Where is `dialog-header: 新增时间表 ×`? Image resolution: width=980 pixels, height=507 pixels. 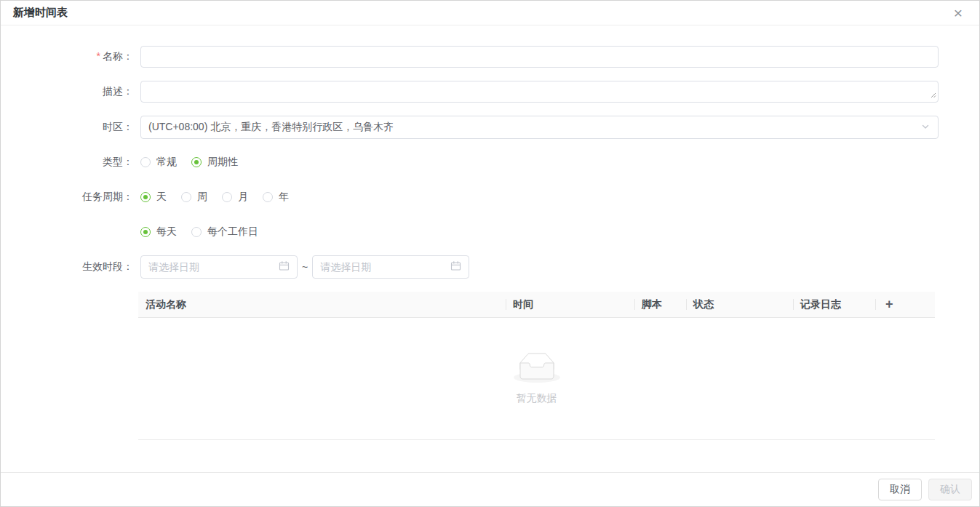 dialog-header: 新增时间表 × is located at coordinates (490, 13).